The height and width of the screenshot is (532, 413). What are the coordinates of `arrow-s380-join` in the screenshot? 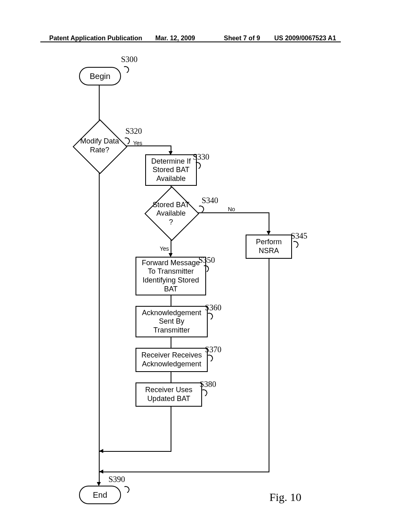 It's located at (101, 451).